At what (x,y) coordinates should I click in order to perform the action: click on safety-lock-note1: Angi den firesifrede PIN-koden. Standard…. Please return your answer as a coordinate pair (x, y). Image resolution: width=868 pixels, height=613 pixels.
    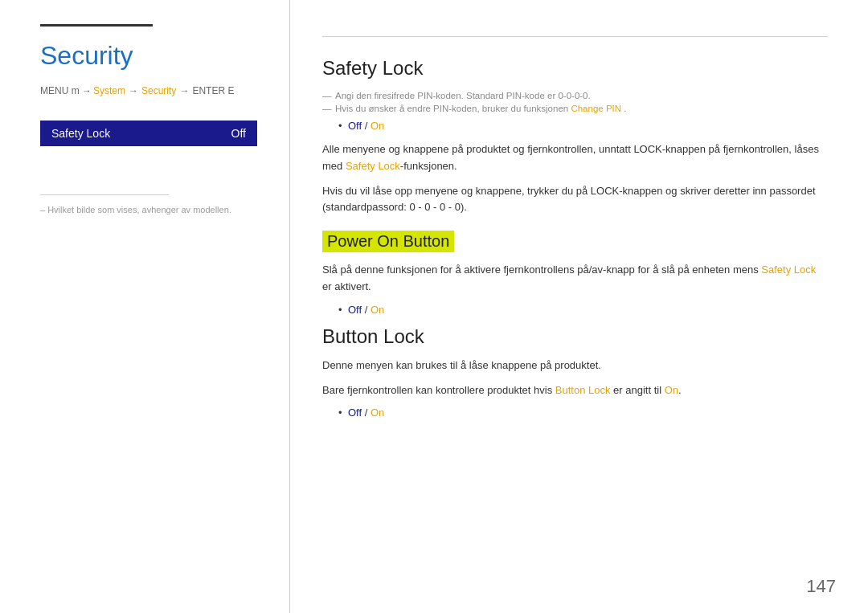
    Looking at the image, I should click on (575, 96).